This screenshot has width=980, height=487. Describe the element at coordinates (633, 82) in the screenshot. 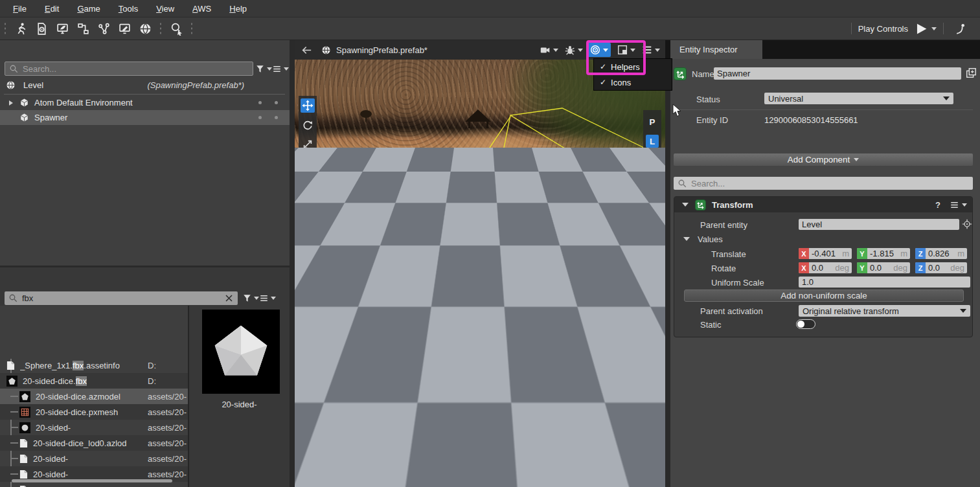

I see `menu-item-icons: ✓Icons` at that location.